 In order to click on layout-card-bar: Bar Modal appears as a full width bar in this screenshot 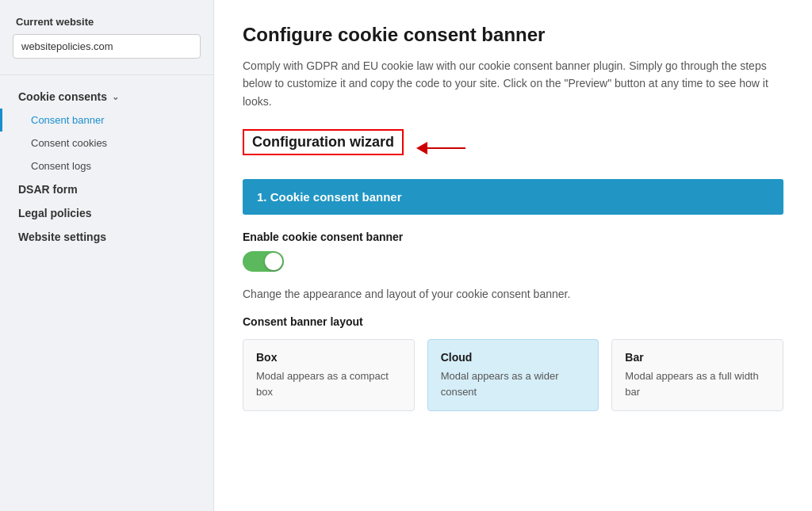, I will do `click(698, 376)`.